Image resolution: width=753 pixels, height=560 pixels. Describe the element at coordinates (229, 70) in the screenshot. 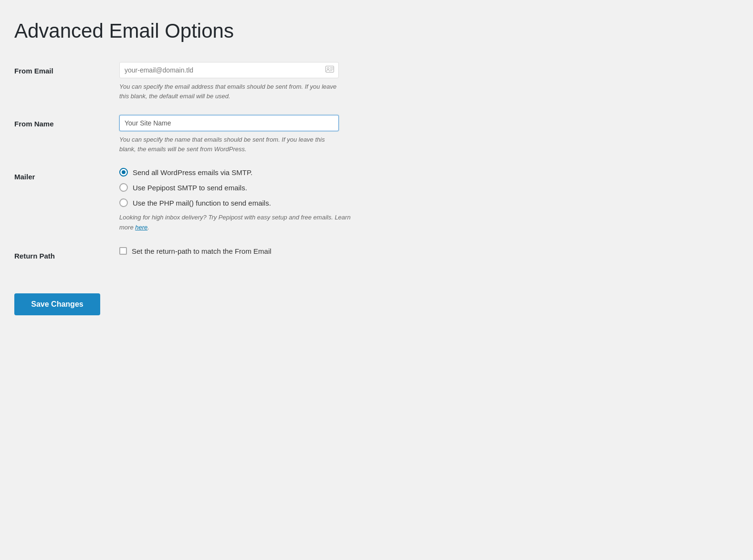

I see `from-email-input` at that location.